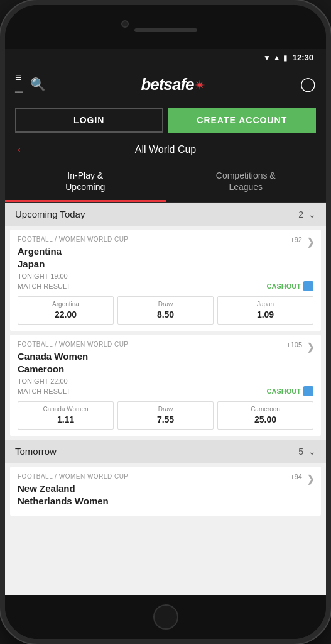 The width and height of the screenshot is (331, 644). I want to click on match-card-newzealand-netherlands: FOOTBALL / WOMEN WORLD CUP New ZealandNe…, so click(166, 491).